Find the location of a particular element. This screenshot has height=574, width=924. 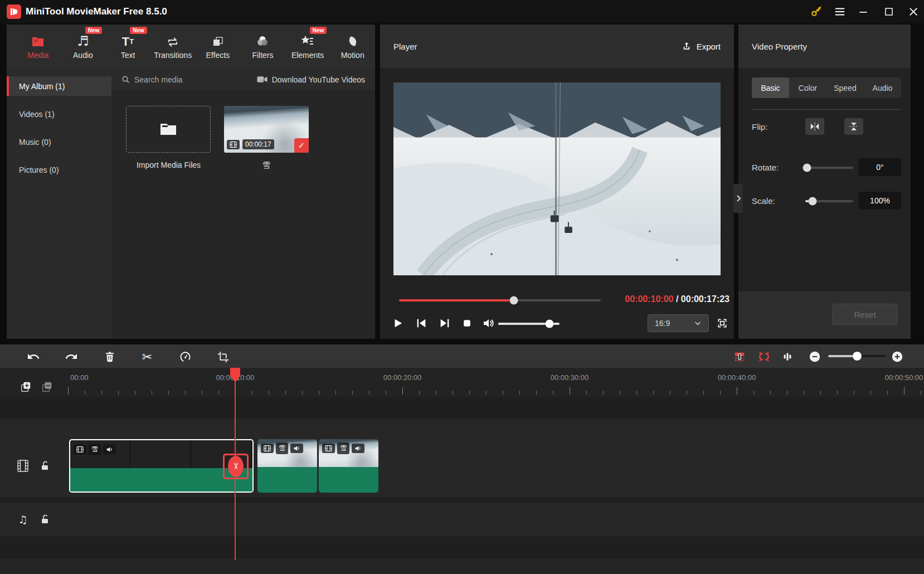

export-button: Export is located at coordinates (701, 46).